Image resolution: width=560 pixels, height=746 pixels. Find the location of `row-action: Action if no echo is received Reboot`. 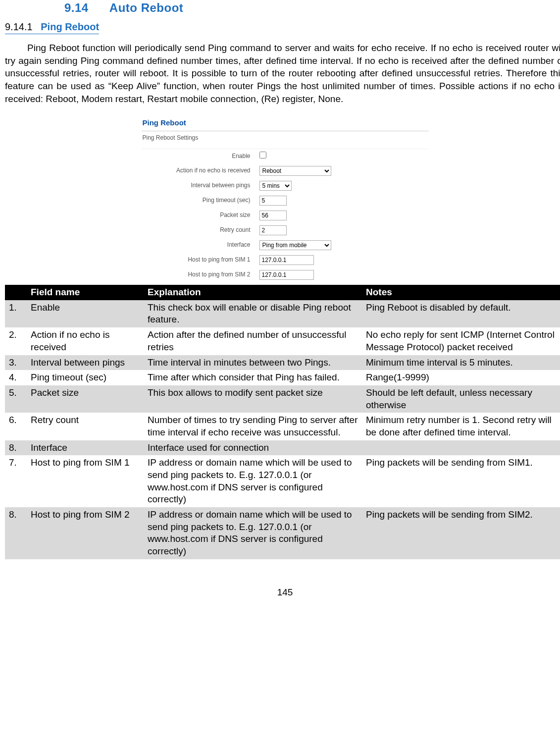

row-action: Action if no echo is received Reboot is located at coordinates (285, 171).